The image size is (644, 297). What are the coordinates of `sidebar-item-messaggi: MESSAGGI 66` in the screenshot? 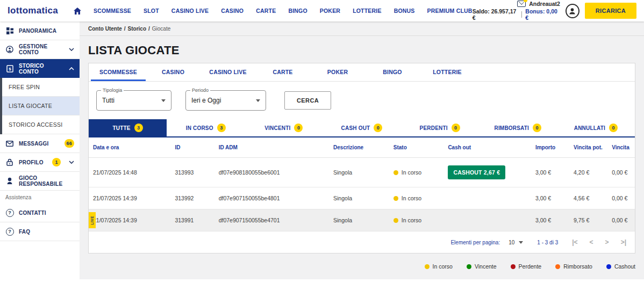 It's located at (40, 144).